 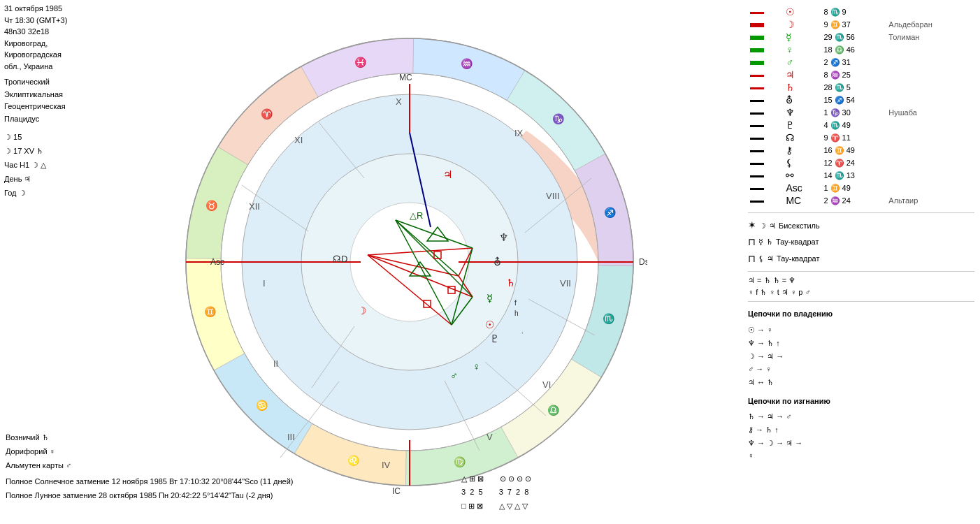 I want to click on aspect-p1-3: ⚸, so click(x=761, y=259).